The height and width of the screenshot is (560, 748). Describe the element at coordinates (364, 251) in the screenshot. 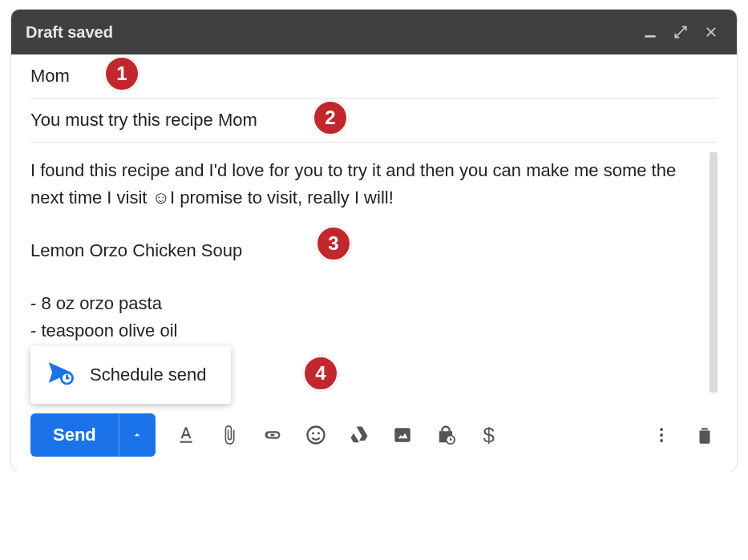

I see `body-paragraph: Lemon Orzo Chicken Soup` at that location.